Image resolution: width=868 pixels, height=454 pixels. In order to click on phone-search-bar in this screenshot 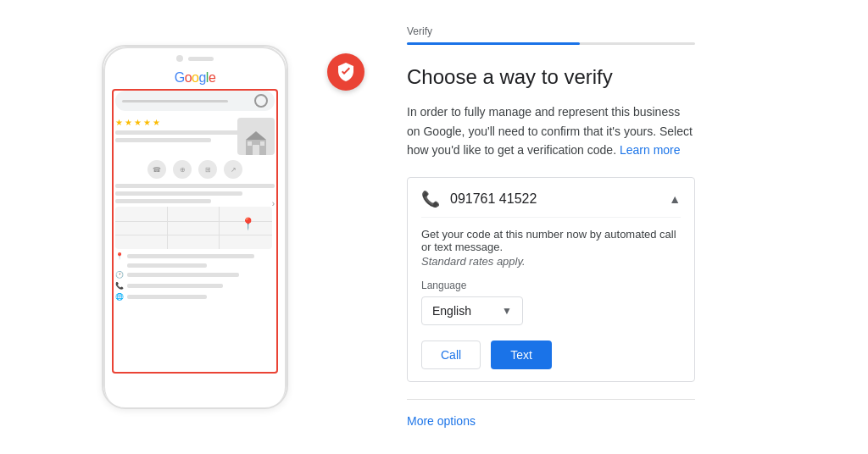, I will do `click(195, 101)`.